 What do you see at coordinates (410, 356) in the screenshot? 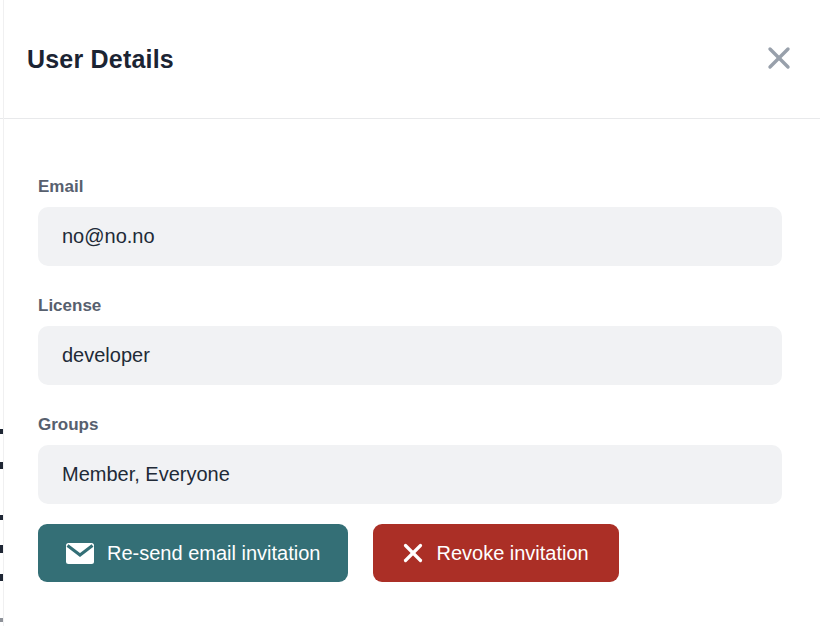
I see `license-field` at bounding box center [410, 356].